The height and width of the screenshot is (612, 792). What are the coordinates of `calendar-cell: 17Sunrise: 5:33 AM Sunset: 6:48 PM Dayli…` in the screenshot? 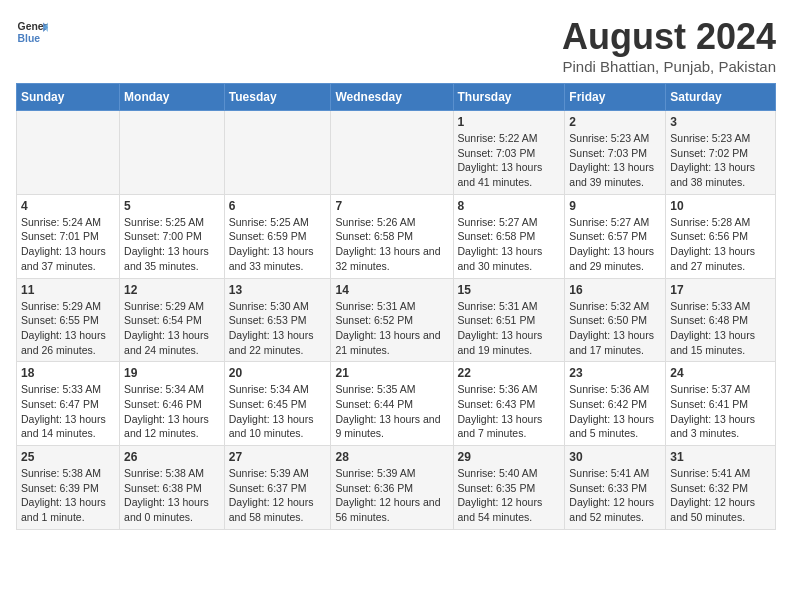 It's located at (721, 320).